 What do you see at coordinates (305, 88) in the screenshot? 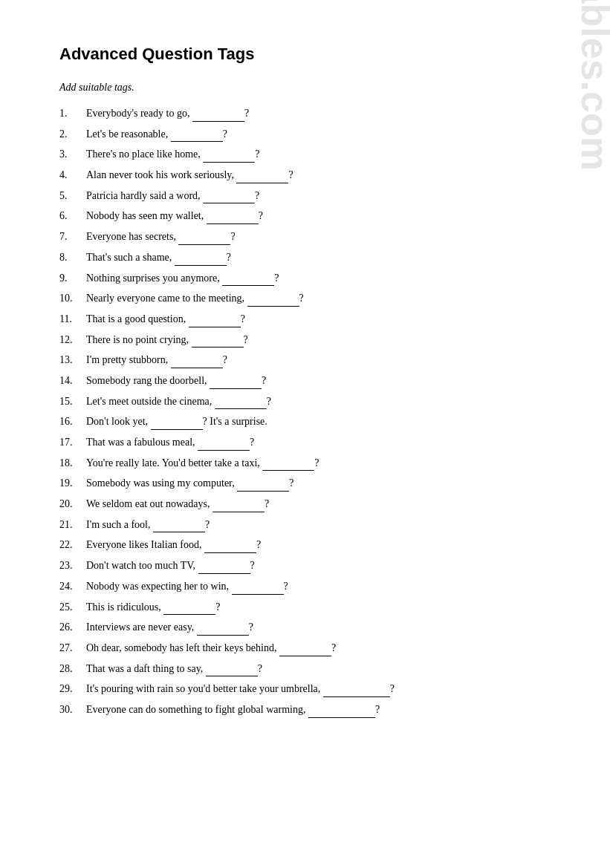
I see `instruction: Add suitable tags.` at bounding box center [305, 88].